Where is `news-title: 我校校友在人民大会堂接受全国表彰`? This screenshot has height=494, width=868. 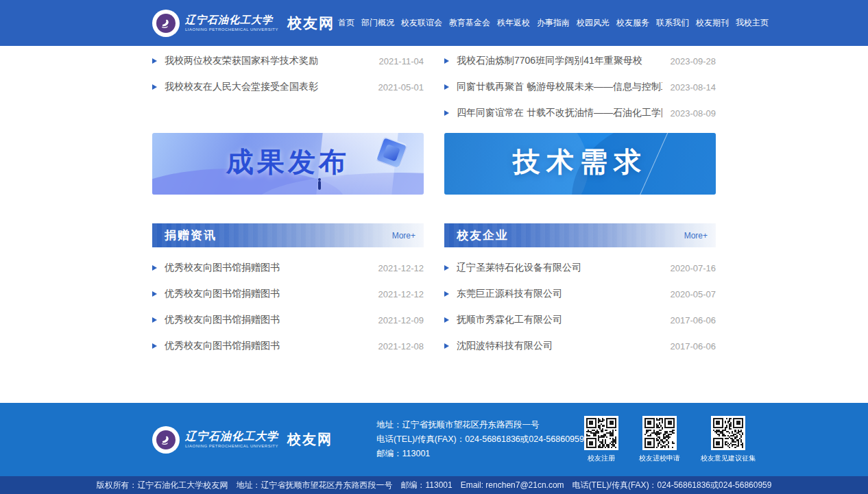
news-title: 我校校友在人民大会堂接受全国表彰 is located at coordinates (267, 87).